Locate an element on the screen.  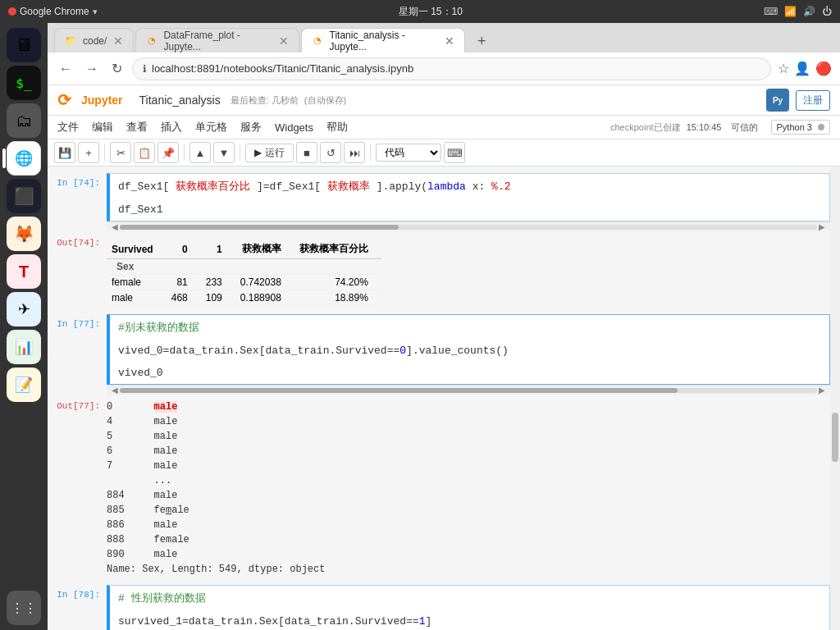
system-tray: ⌨ 📶 🔊 ⏻ is located at coordinates (797, 11).